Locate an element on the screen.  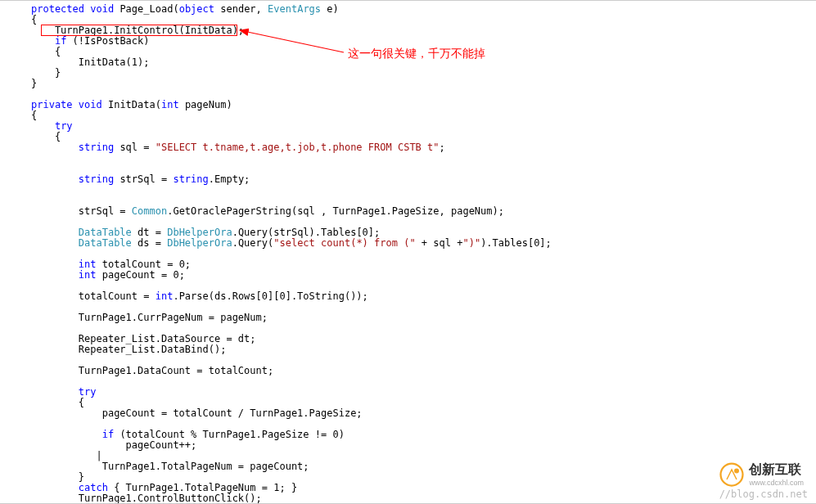
brand-logo: 创新互联 www.cdcxhl.com is located at coordinates (761, 475).